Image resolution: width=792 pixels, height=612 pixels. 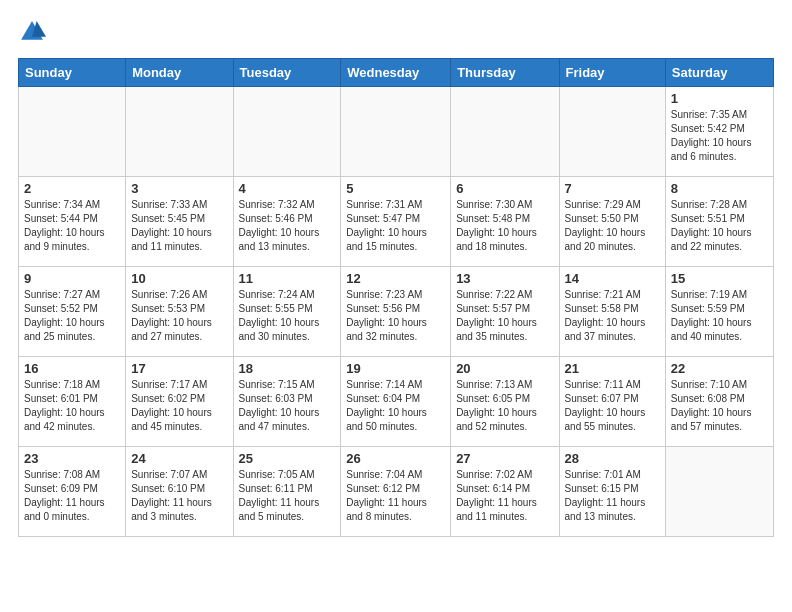 I want to click on day-number: 9, so click(x=72, y=278).